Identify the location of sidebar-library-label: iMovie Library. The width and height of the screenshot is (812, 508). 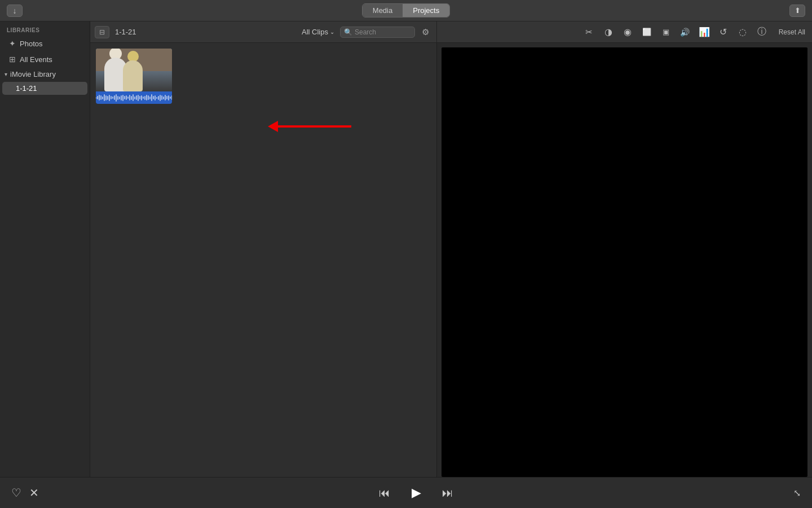
(33, 75).